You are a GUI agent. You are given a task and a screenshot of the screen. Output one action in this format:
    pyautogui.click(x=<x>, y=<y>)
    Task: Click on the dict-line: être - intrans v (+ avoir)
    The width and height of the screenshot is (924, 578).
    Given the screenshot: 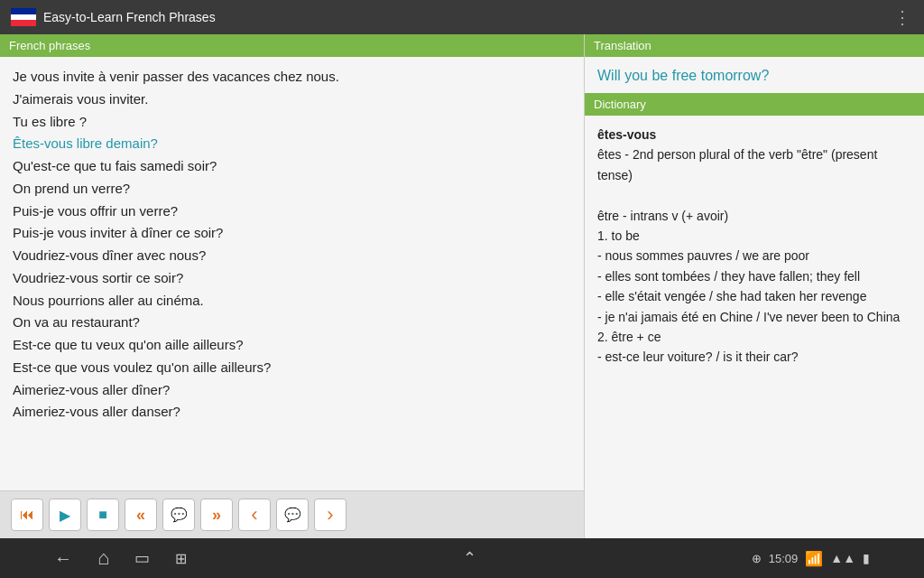 What is the action you would take?
    pyautogui.click(x=754, y=216)
    